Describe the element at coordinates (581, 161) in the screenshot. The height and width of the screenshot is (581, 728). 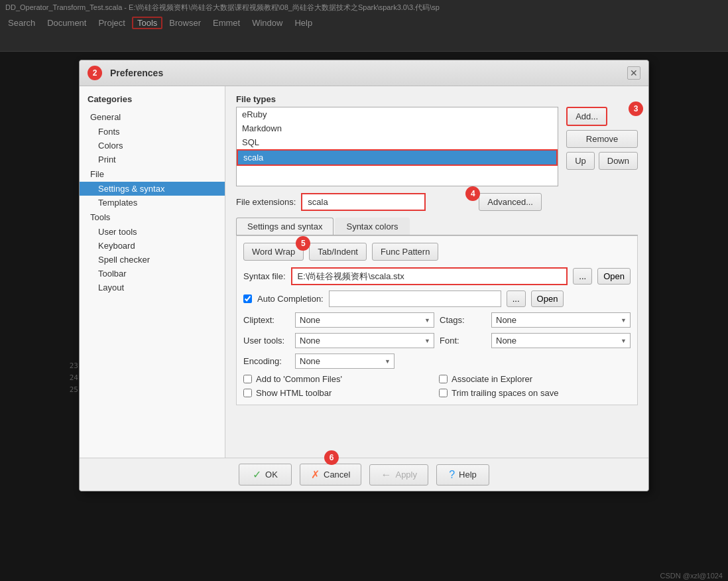
I see `up-button: Up` at that location.